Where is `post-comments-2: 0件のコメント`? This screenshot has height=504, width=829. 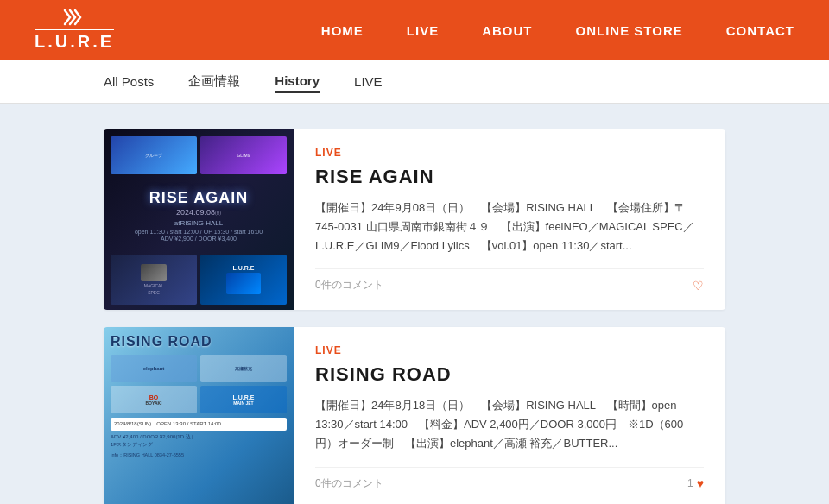 post-comments-2: 0件のコメント is located at coordinates (349, 483).